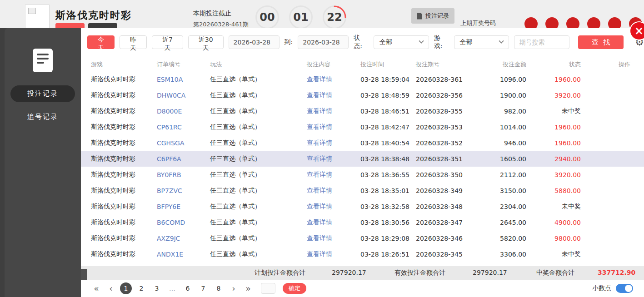 This screenshot has height=297, width=644. Describe the element at coordinates (388, 95) in the screenshot. I see `row-bet-time: 03-28 18:48:59` at that location.